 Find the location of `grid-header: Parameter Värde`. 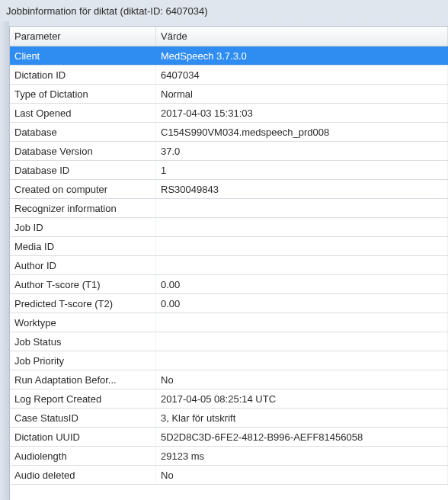

grid-header: Parameter Värde is located at coordinates (229, 37).